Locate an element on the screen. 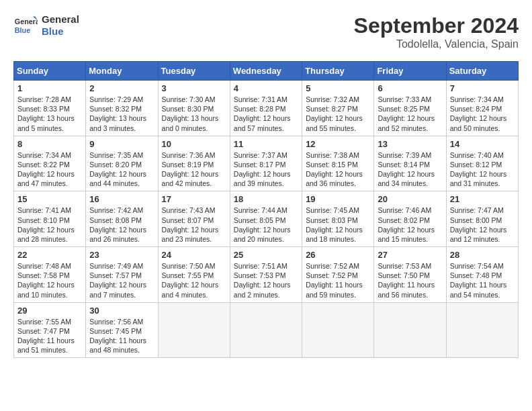 This screenshot has height=411, width=532. cell-info: Sunrise: 7:28 AM Sunset: 8:33 PM Dayligh… is located at coordinates (50, 114).